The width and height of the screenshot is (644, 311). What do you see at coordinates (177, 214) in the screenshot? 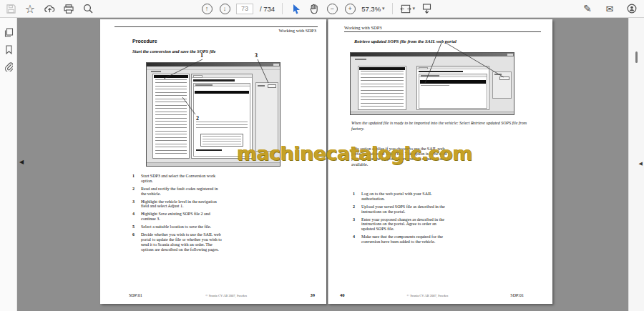
I see `procedure-steps: 1Start SDP3 and select the Conversion wo…` at bounding box center [177, 214].